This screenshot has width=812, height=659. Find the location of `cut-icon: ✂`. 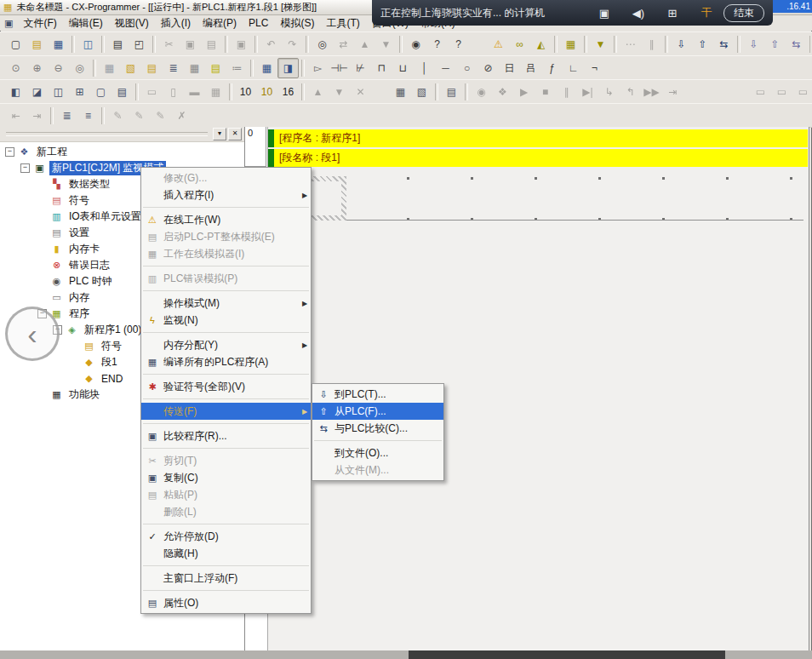

cut-icon: ✂ is located at coordinates (169, 44).